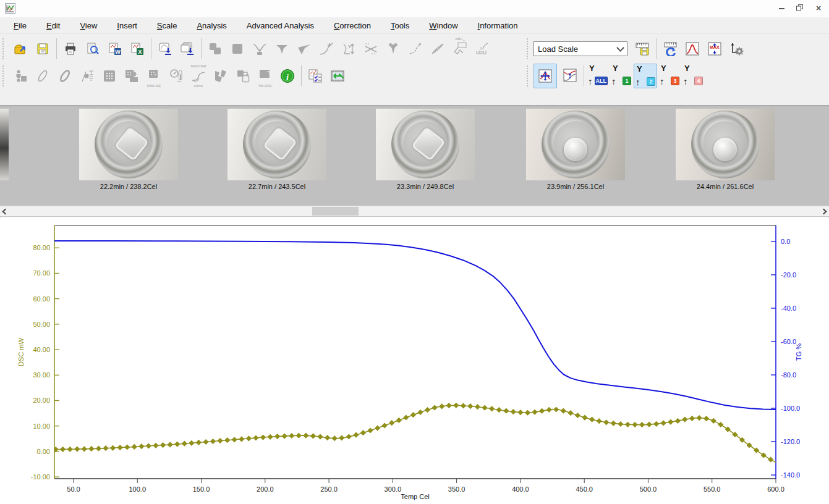  I want to click on intersection-icon, so click(371, 49).